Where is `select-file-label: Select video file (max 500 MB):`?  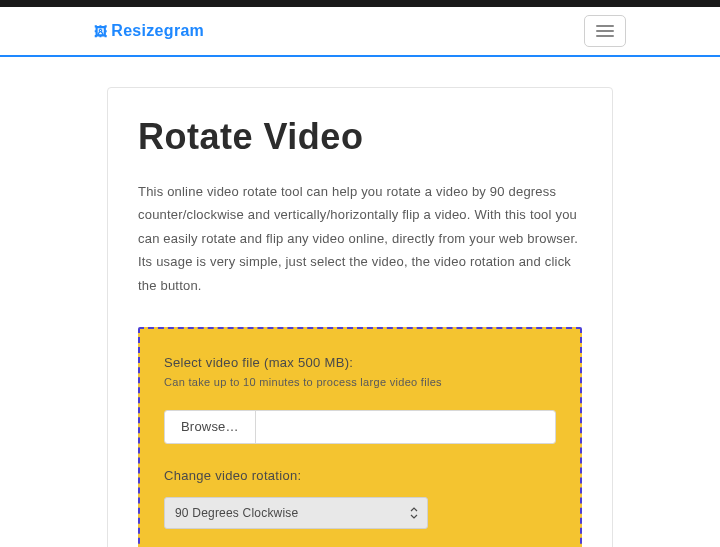
select-file-label: Select video file (max 500 MB): is located at coordinates (360, 362).